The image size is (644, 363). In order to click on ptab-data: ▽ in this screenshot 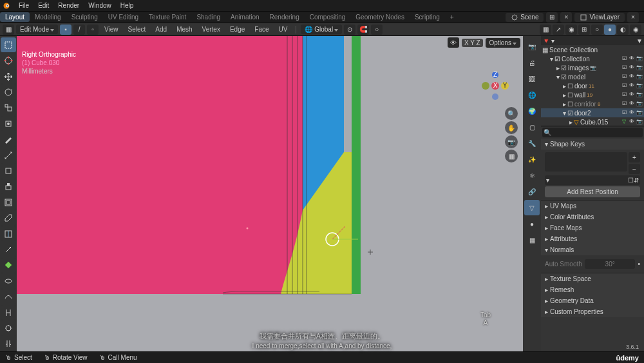, I will do `click(532, 208)`.